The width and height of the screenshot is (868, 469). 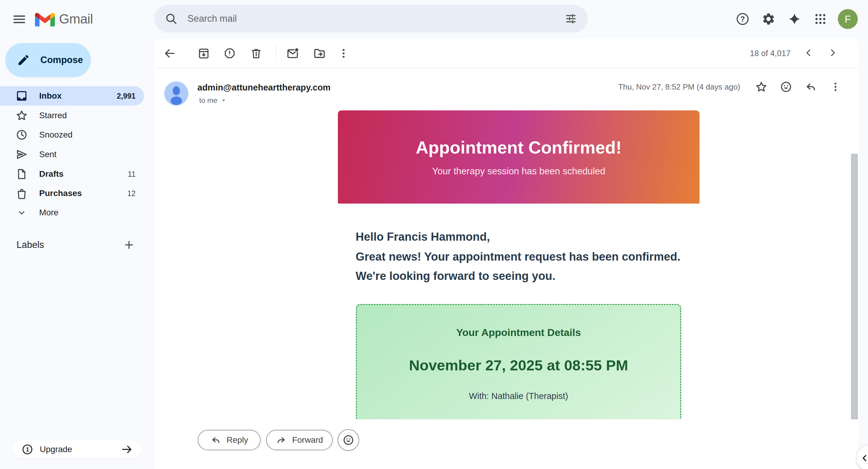 I want to click on forward-button: Forward, so click(x=299, y=440).